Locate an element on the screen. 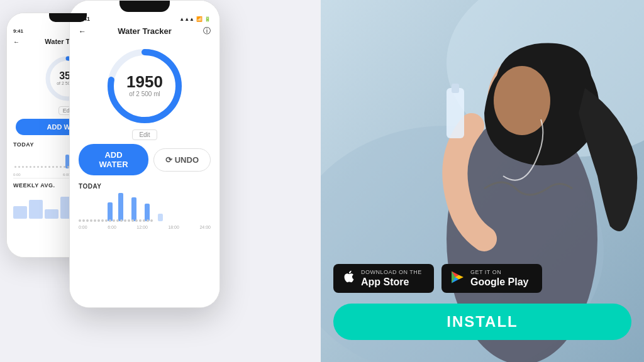 The height and width of the screenshot is (362, 644). time-back: 9:41 is located at coordinates (18, 31).